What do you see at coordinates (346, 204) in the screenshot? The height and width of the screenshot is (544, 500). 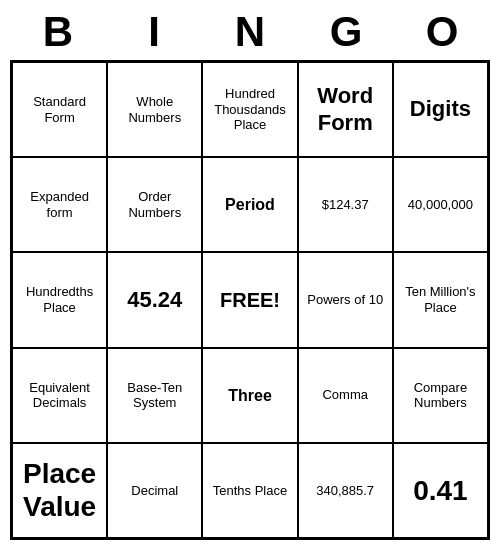 I see `bingo-cell-8: $124.37` at bounding box center [346, 204].